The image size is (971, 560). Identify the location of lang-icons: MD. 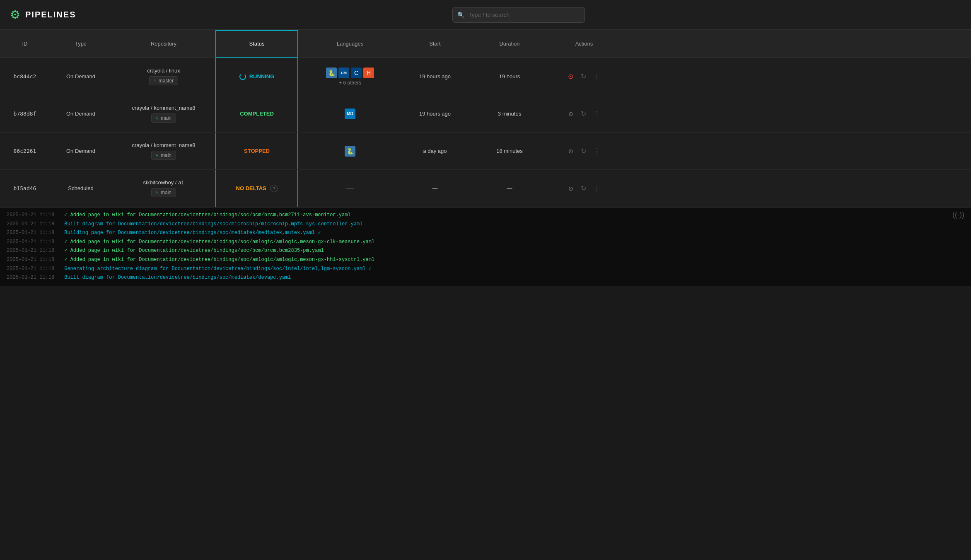
(350, 114).